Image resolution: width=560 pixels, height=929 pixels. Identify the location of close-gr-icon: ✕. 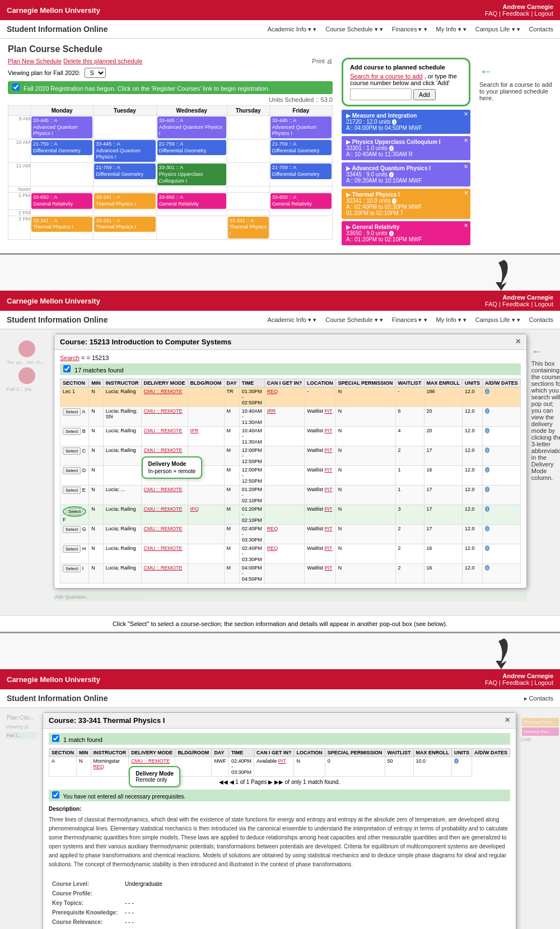
(466, 225).